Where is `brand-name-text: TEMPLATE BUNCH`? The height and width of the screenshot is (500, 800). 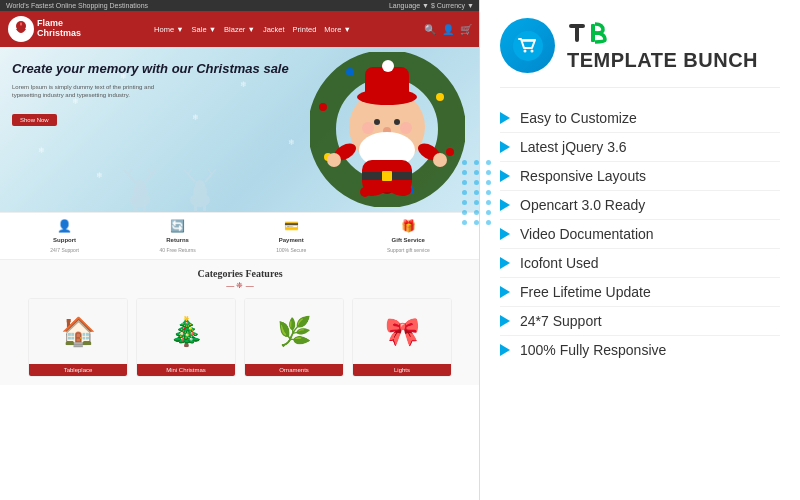 brand-name-text: TEMPLATE BUNCH is located at coordinates (662, 60).